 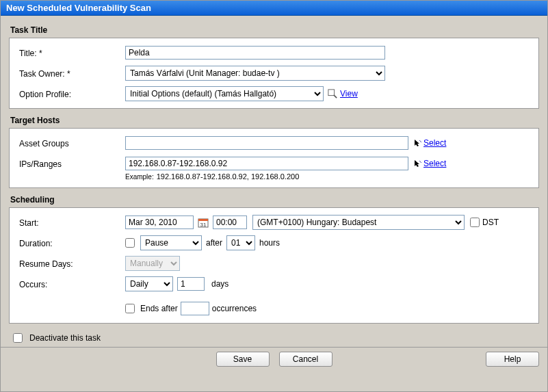 I want to click on resume-days-select: Manually, so click(x=153, y=263).